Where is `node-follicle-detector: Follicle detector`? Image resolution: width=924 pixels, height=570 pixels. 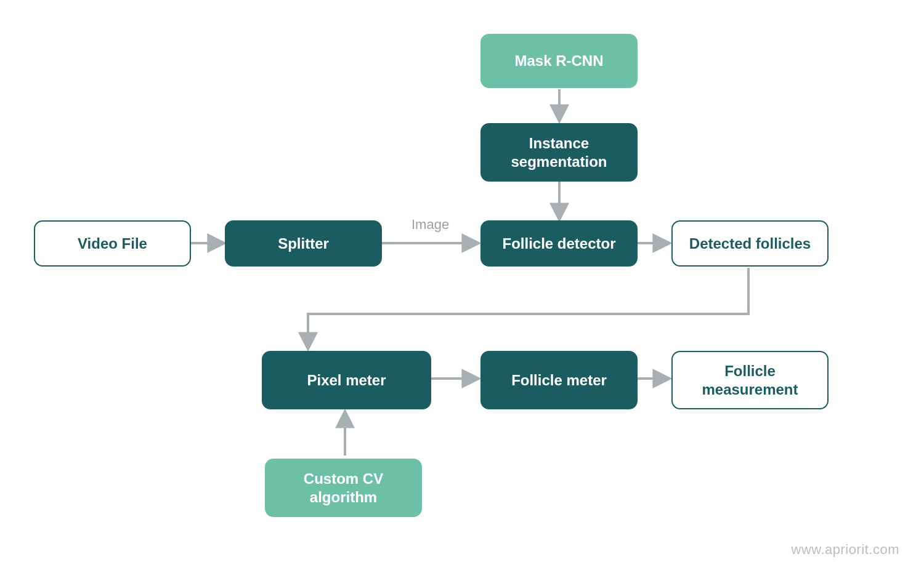
node-follicle-detector: Follicle detector is located at coordinates (559, 244).